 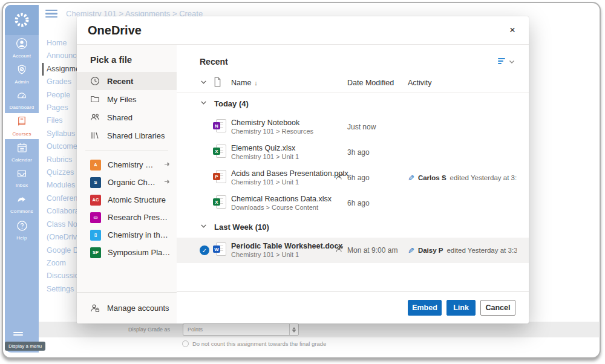 I want to click on group-label: Last Week (10), so click(x=275, y=227).